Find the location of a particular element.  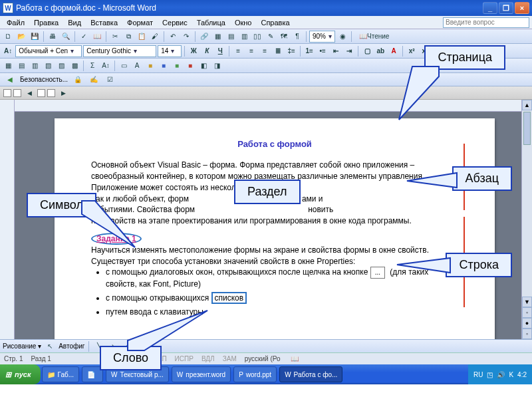

scroll-down-icon: ▼ is located at coordinates (527, 302).